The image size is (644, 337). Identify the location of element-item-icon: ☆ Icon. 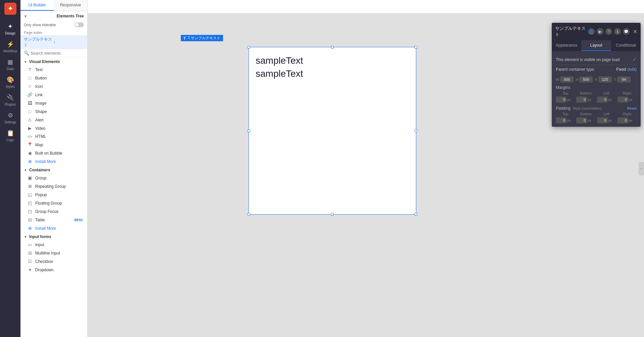
(54, 87).